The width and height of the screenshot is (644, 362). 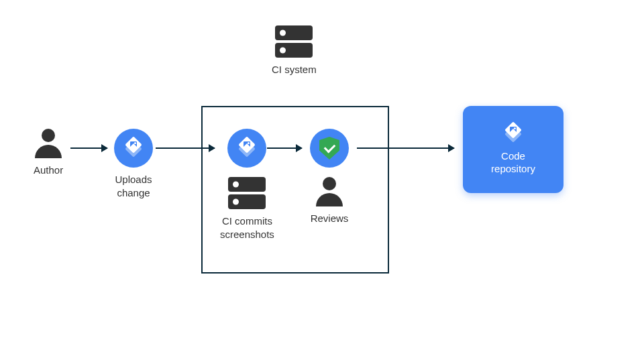 What do you see at coordinates (133, 148) in the screenshot?
I see `uploads-circle` at bounding box center [133, 148].